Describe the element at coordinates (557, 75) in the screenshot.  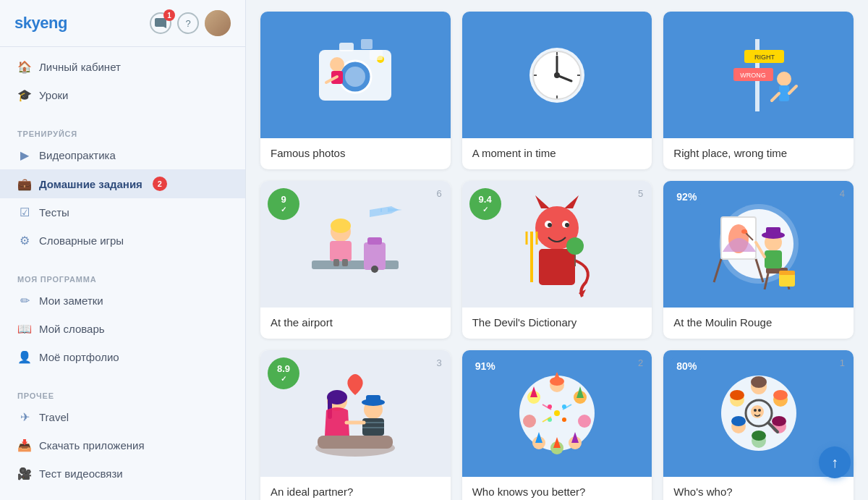
I see `card-img-moment` at that location.